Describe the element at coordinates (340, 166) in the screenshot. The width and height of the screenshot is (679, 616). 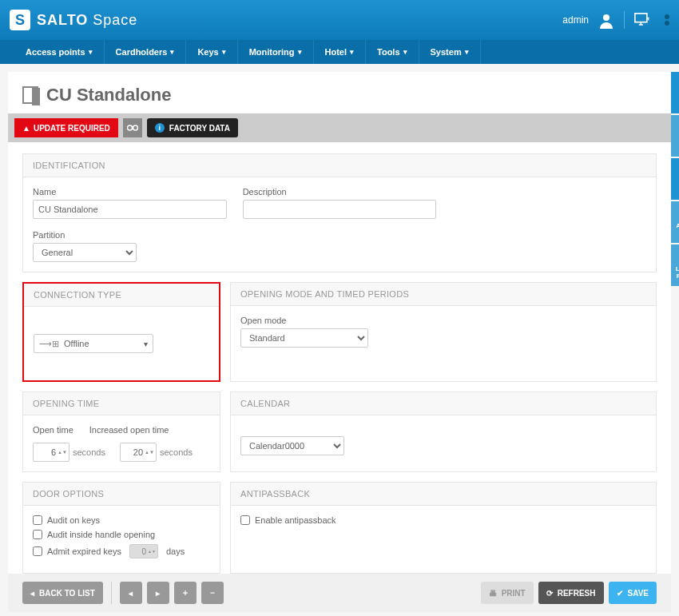
I see `card-header: IDENTIFICATION` at that location.